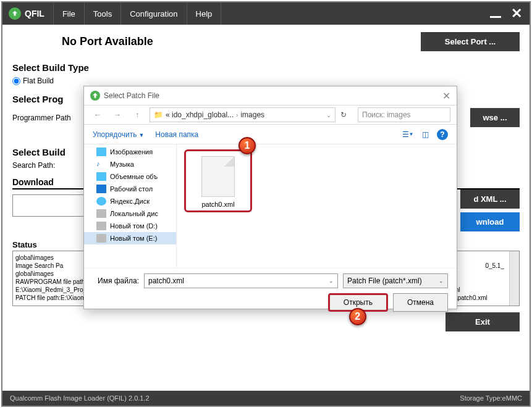 This screenshot has width=532, height=408. Describe the element at coordinates (491, 398) in the screenshot. I see `footer-right: Storage Type:eMMC` at that location.